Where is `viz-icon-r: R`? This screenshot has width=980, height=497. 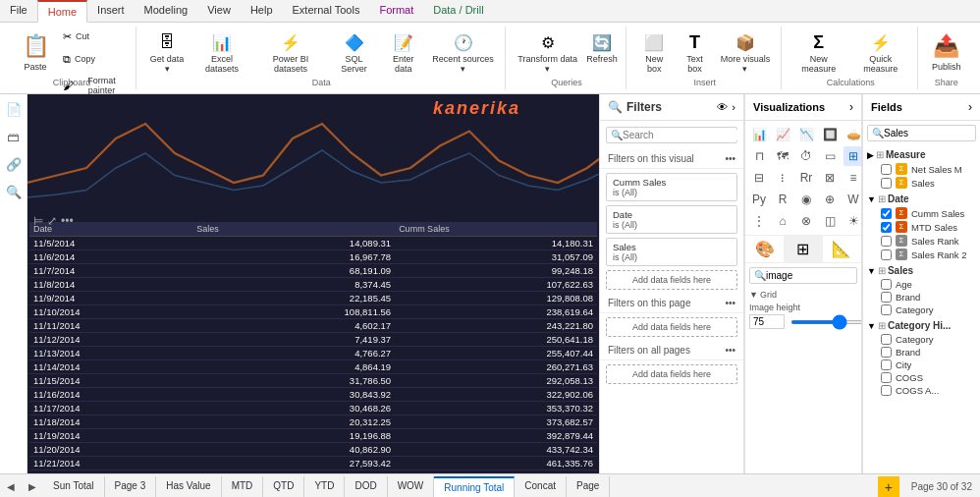 viz-icon-r: R is located at coordinates (783, 199).